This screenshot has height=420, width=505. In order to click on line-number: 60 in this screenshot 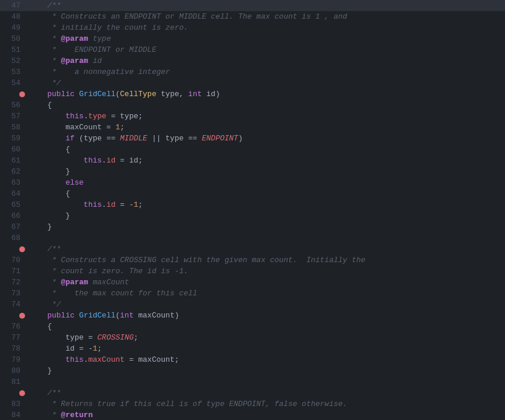, I will do `click(13, 149)`.